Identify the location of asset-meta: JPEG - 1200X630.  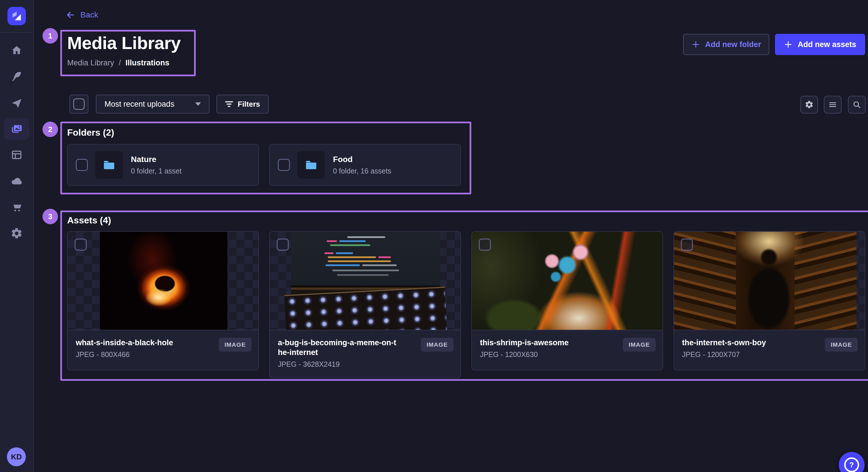
(567, 355).